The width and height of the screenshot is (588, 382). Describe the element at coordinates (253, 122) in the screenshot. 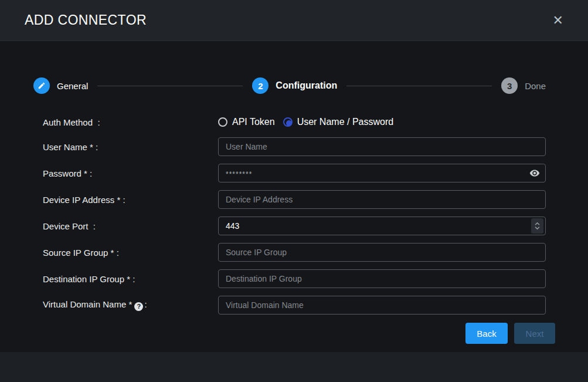

I see `radio-api-token-label: API Token` at that location.